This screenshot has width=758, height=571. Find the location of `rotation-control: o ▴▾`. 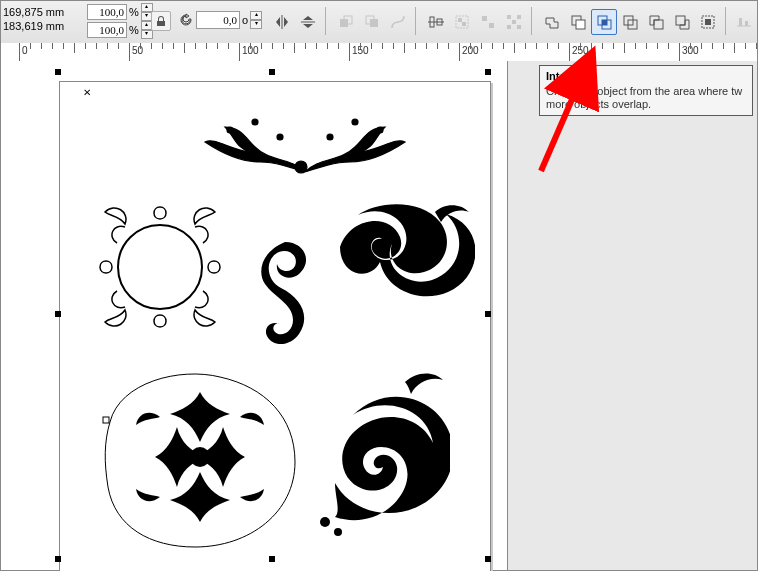

rotation-control: o ▴▾ is located at coordinates (220, 20).